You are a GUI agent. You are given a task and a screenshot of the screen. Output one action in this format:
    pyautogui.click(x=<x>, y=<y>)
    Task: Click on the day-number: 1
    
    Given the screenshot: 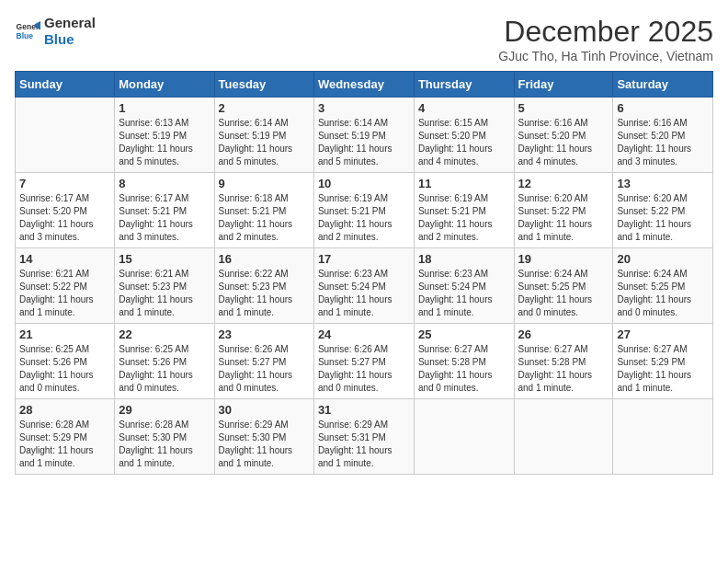 What is the action you would take?
    pyautogui.click(x=164, y=109)
    